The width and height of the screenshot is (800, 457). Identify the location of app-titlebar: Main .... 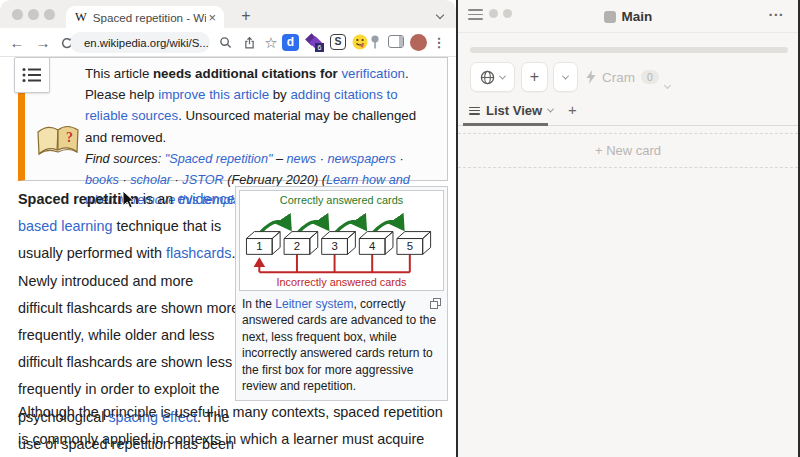
(628, 16).